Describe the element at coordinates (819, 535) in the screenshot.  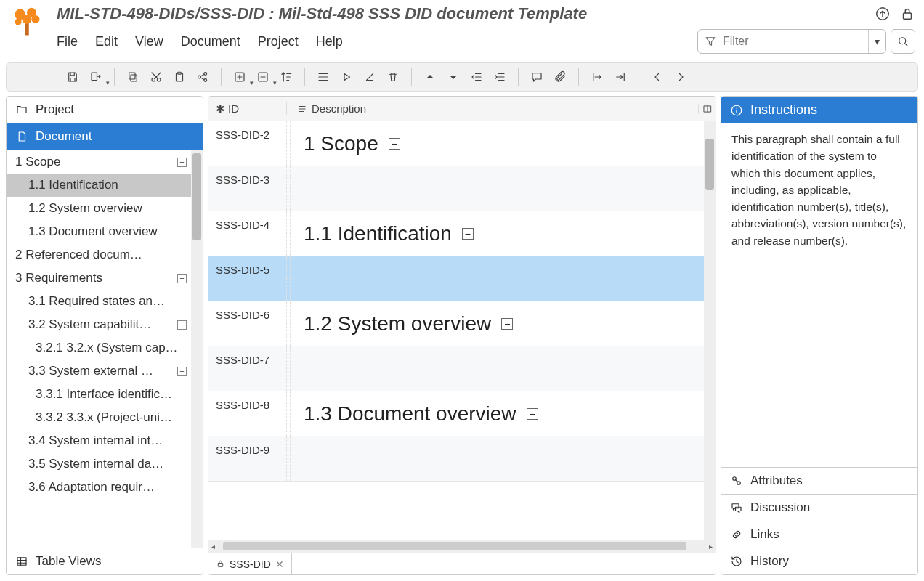
I see `section-links: Links` at that location.